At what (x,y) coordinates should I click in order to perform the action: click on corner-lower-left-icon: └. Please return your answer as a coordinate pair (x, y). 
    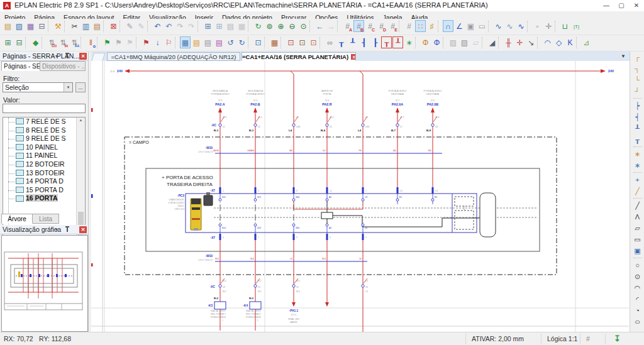
    Looking at the image, I should click on (638, 80).